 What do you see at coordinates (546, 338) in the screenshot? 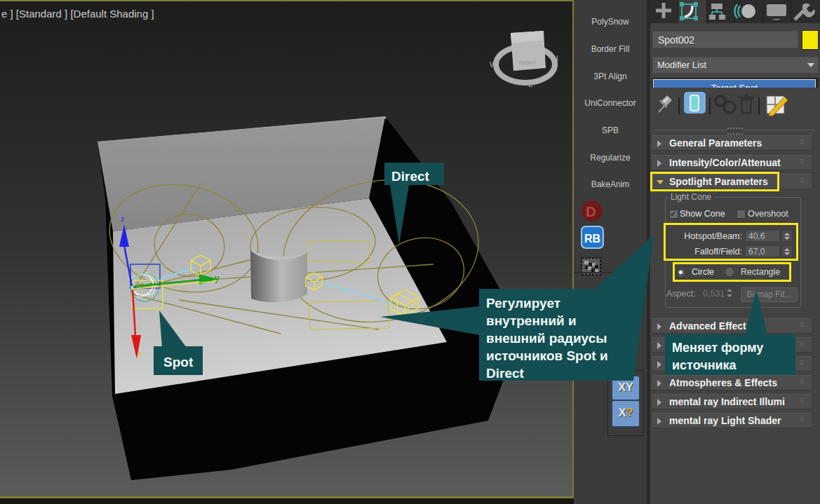
I see `svg-text: внешний радиусы` at bounding box center [546, 338].